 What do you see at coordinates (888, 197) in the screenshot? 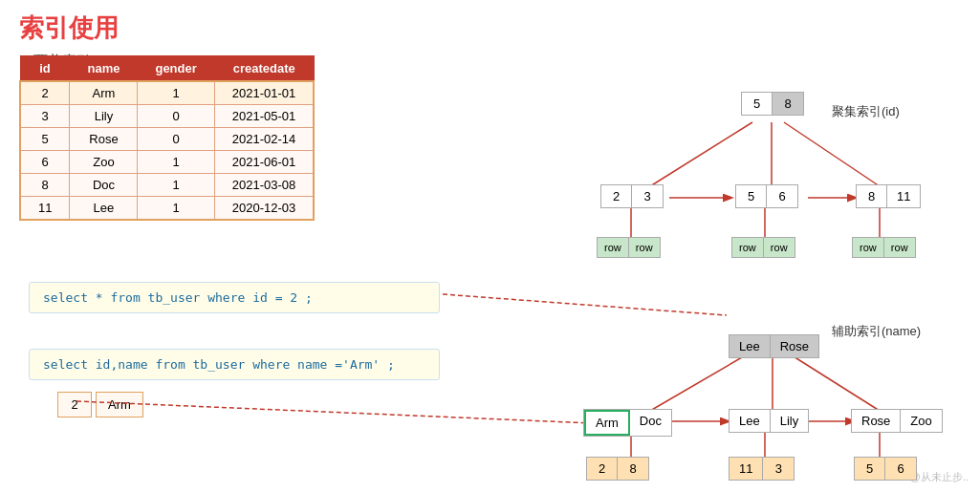
I see `level1-right-node: 8 11` at bounding box center [888, 197].